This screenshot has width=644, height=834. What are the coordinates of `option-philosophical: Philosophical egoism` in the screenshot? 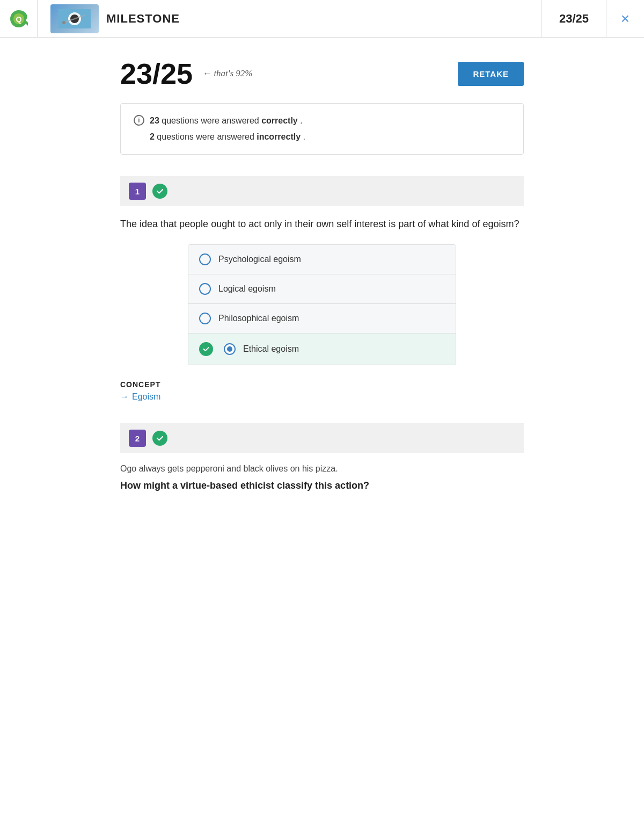 It's located at (322, 319).